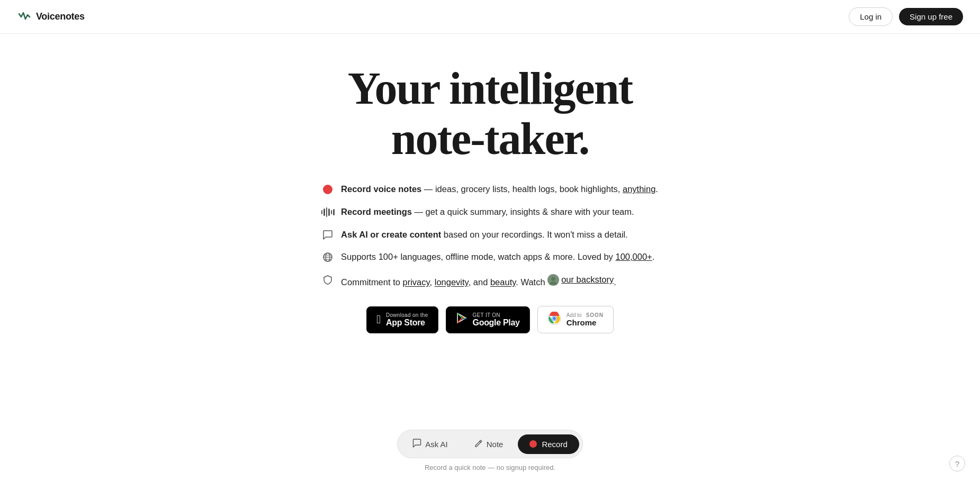 This screenshot has width=980, height=481. What do you see at coordinates (490, 455) in the screenshot?
I see `bottom-bar: Ask AI Note Record Record a quick note —…` at bounding box center [490, 455].